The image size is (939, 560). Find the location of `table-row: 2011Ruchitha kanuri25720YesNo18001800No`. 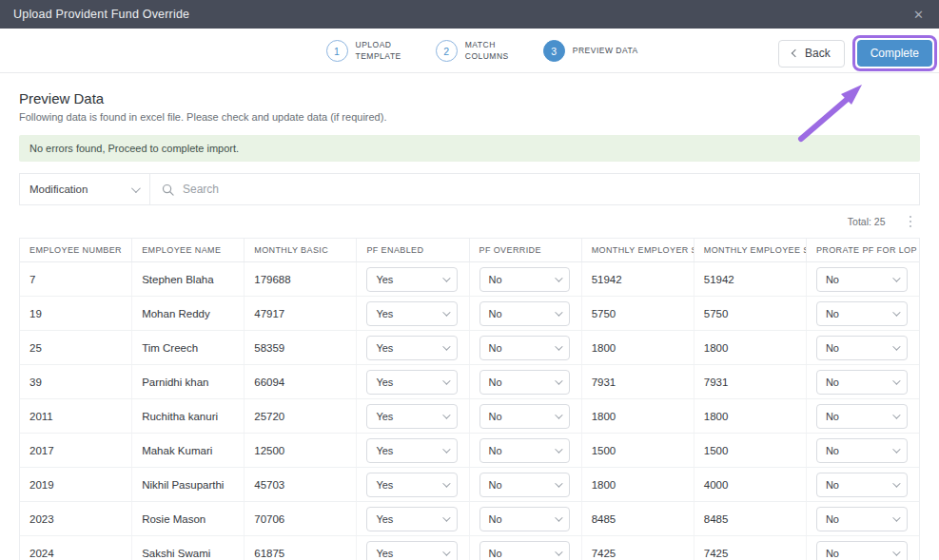

table-row: 2011Ruchitha kanuri25720YesNo18001800No is located at coordinates (470, 416).